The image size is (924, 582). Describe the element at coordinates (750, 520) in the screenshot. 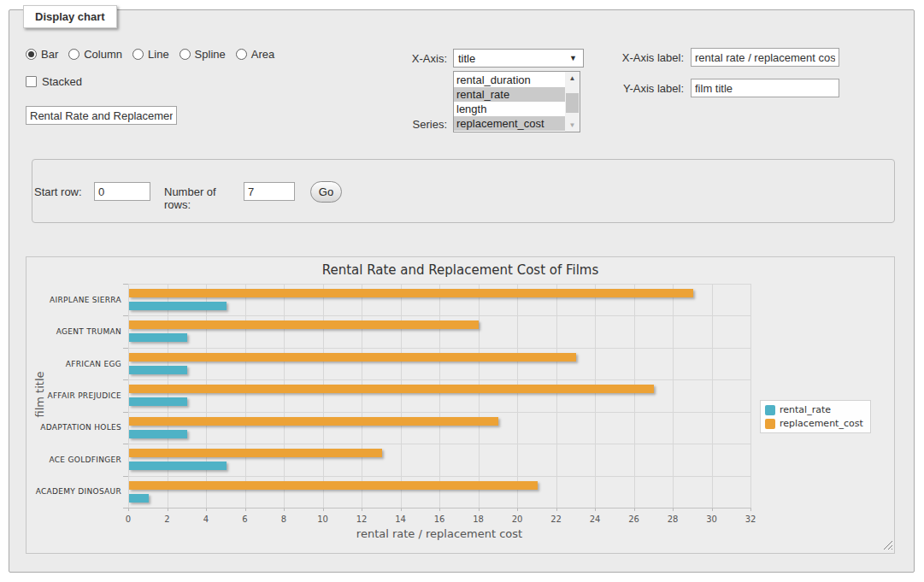

I see `x-tick-label: 32` at that location.